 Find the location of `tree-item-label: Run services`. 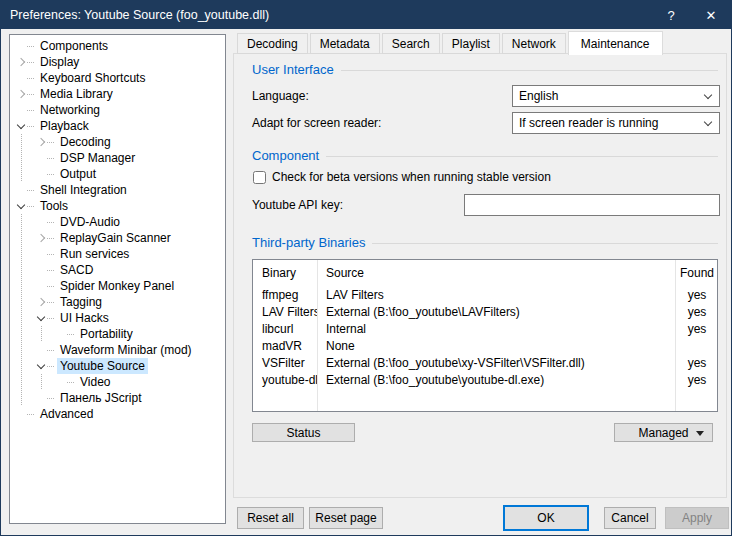

tree-item-label: Run services is located at coordinates (94, 254).